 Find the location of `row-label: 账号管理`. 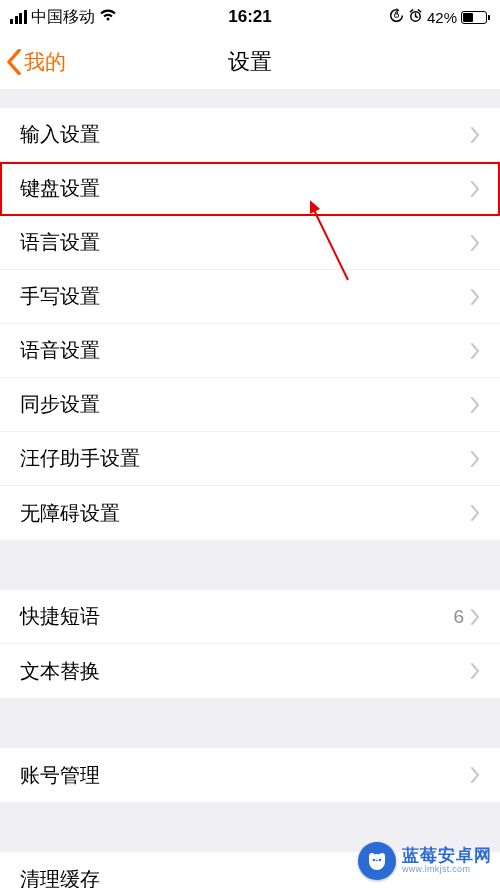

row-label: 账号管理 is located at coordinates (245, 776).